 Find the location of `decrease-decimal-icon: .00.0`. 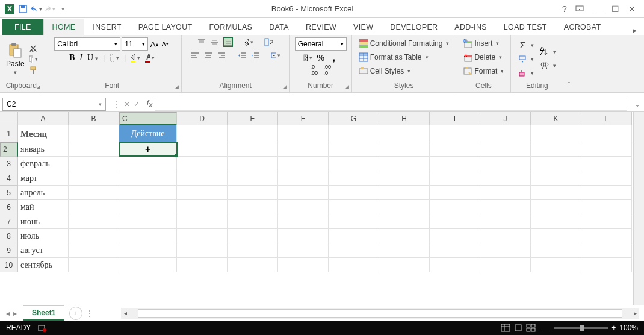

decrease-decimal-icon: .00.0 is located at coordinates (327, 70).